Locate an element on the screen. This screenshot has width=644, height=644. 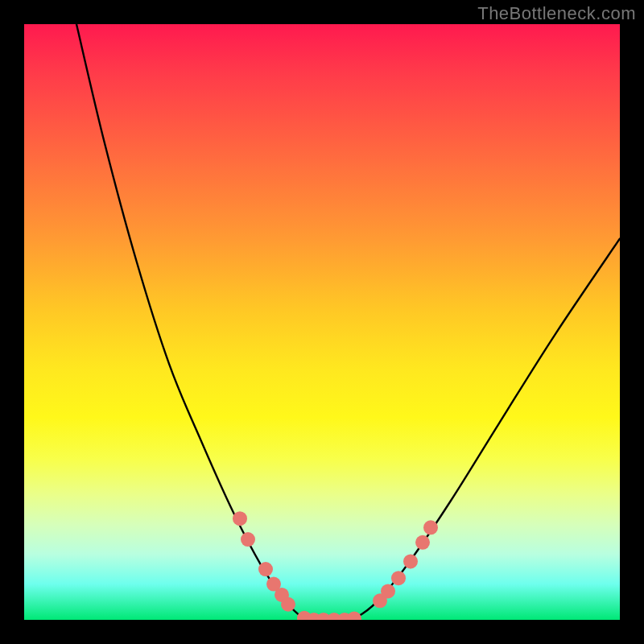
watermark-label: TheBottleneck.com is located at coordinates (557, 14).